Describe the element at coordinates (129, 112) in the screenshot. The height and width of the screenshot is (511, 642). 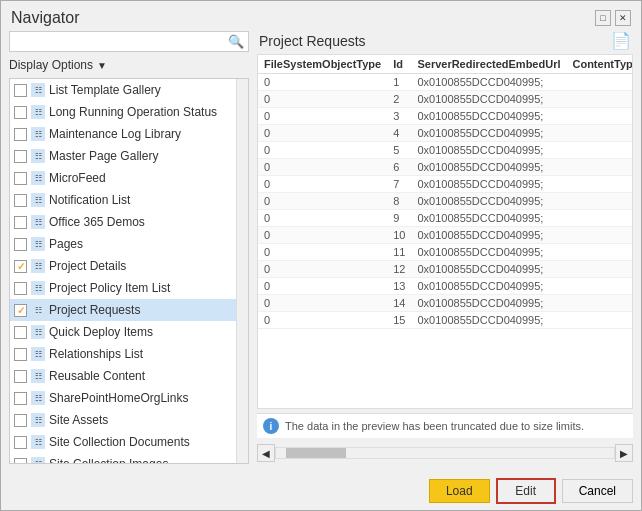
I see `nav-item-long-running-operation-status: ☷Long Running Operation Status` at that location.